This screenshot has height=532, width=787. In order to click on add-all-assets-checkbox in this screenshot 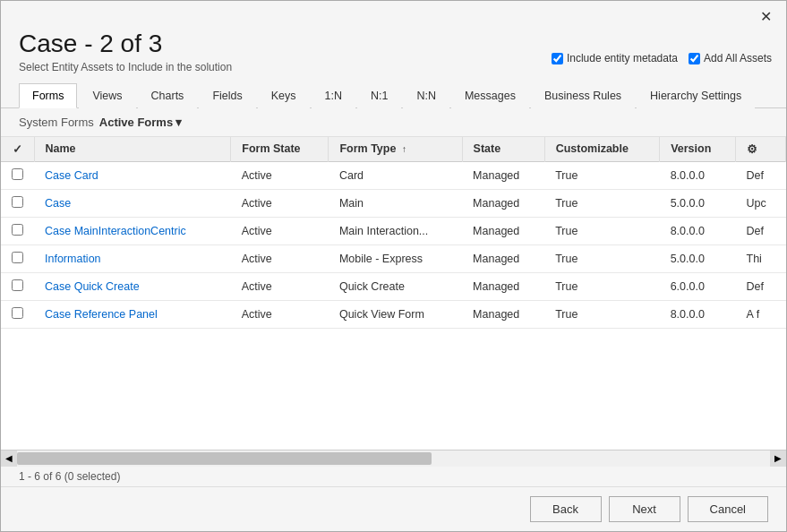, I will do `click(695, 59)`.